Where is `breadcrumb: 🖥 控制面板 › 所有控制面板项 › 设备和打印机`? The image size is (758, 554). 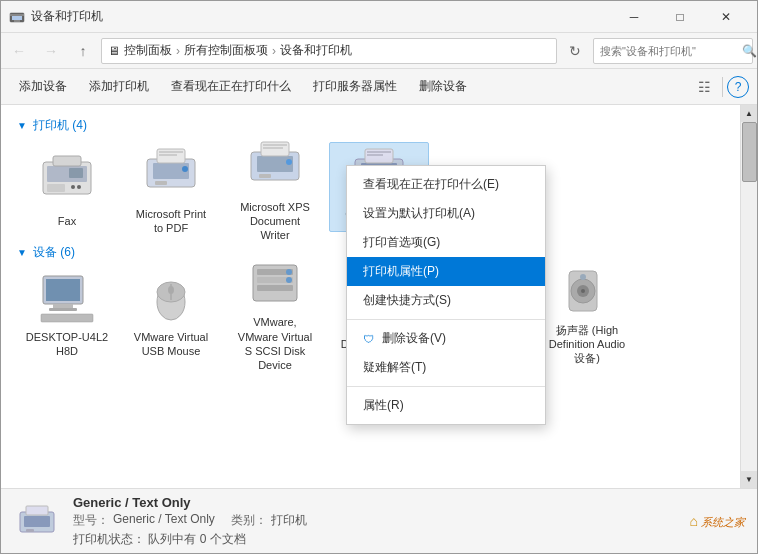
breadcrumb: 🖥 控制面板 › 所有控制面板项 › 设备和打印机 is located at coordinates (329, 51).